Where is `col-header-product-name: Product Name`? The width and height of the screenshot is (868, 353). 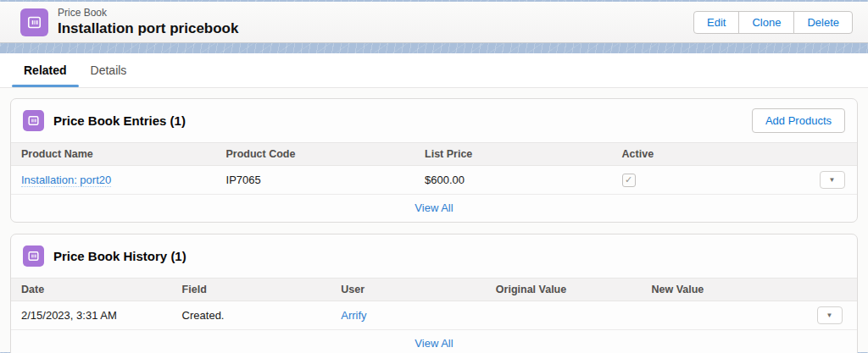 col-header-product-name: Product Name is located at coordinates (114, 154).